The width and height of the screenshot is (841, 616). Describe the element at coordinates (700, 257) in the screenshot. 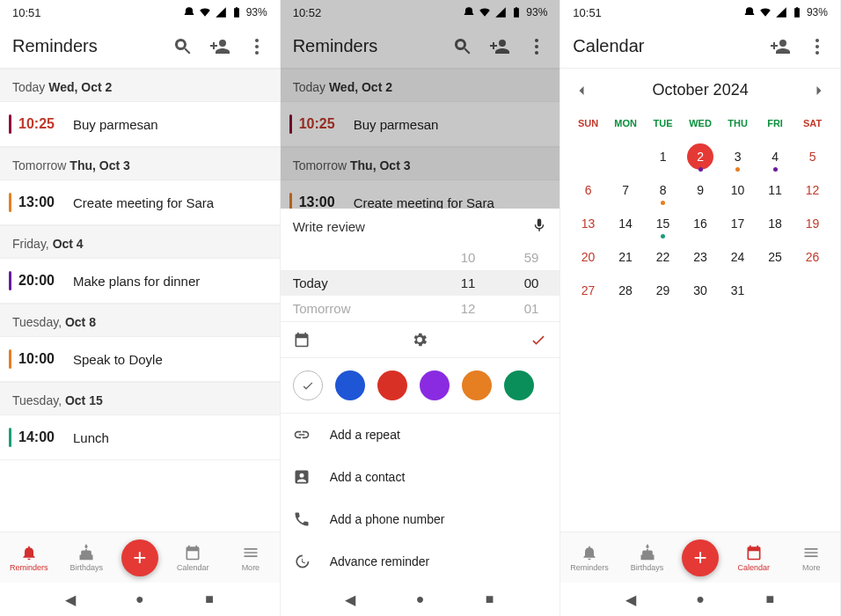

I see `calendar-day: 23` at that location.